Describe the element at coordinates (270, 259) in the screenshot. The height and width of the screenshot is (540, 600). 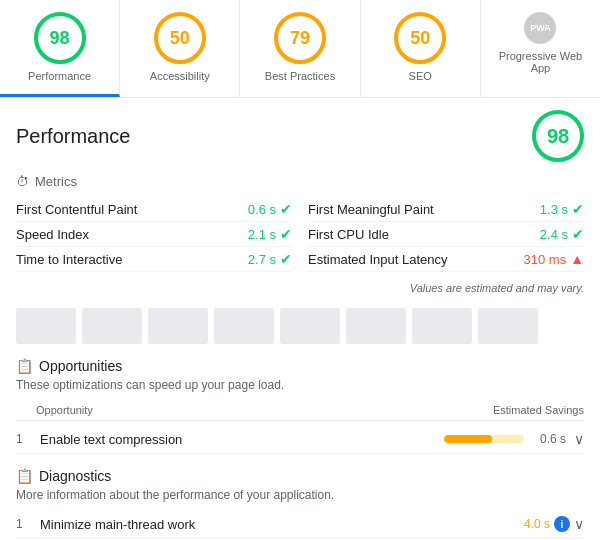
I see `metric-value-tti: 2.7 s ✔` at that location.